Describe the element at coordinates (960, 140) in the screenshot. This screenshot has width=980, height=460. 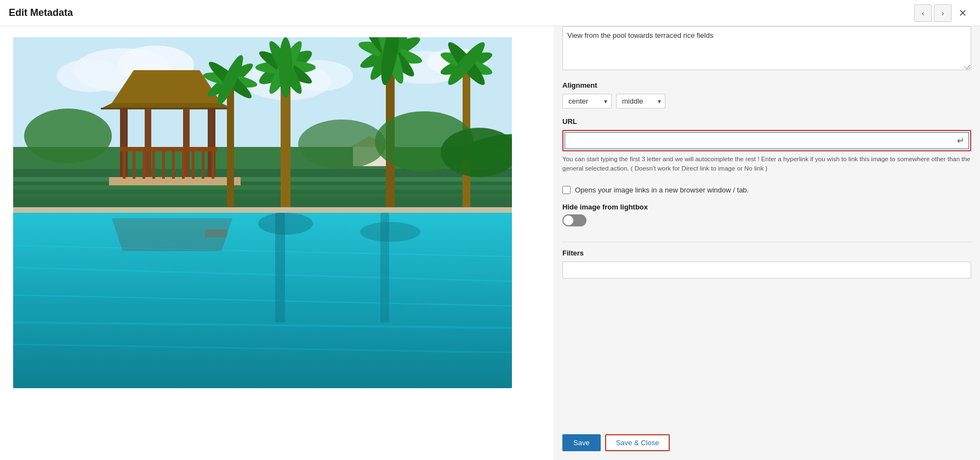
I see `url-return-icon: ↵` at that location.